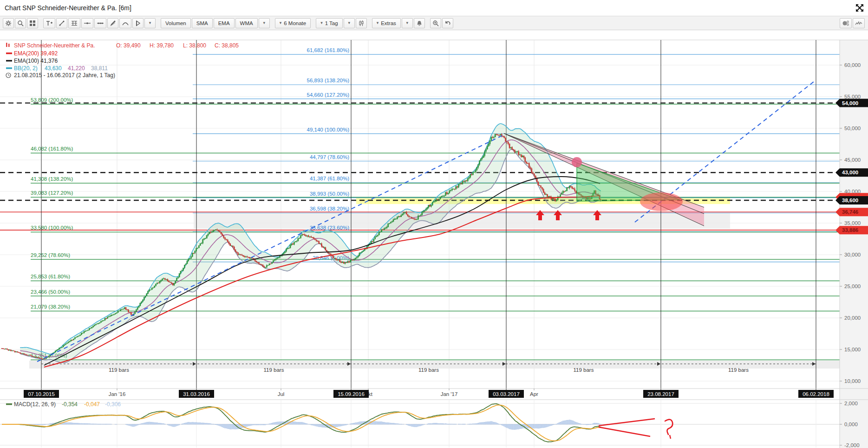  What do you see at coordinates (138, 23) in the screenshot?
I see `marker-tool-button` at bounding box center [138, 23].